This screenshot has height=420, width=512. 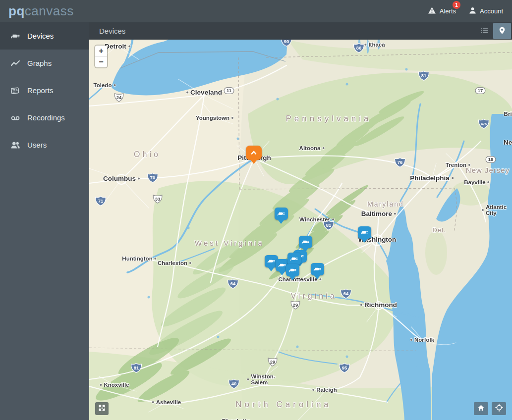 I want to click on alerts-label: Alerts, so click(x=448, y=11).